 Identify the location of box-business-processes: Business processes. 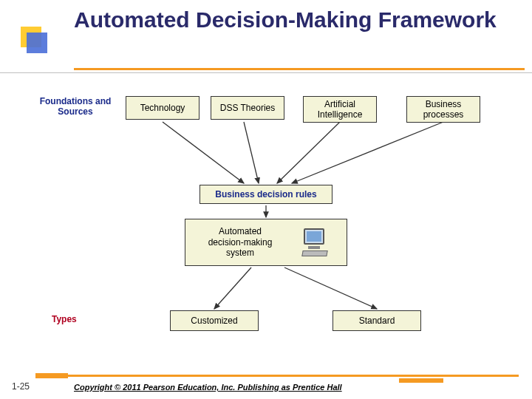
(443, 109).